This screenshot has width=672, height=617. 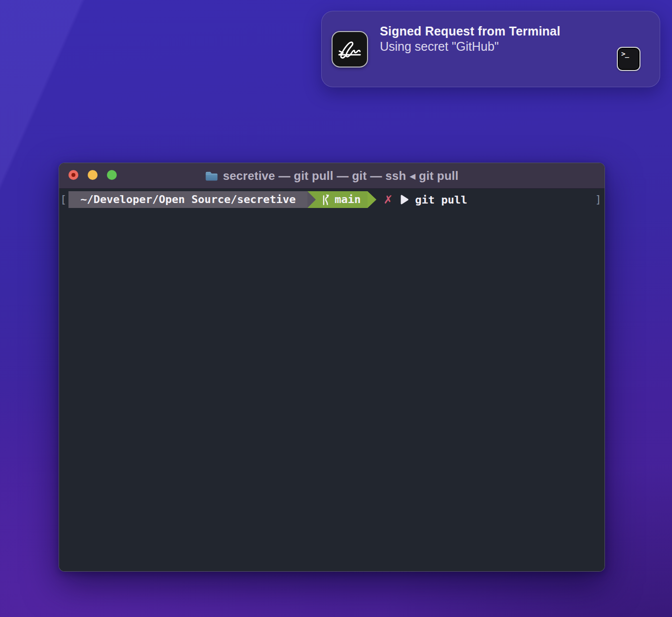 I want to click on title-group: secretive — git pull — git — ssh ◂ git p…, so click(x=332, y=176).